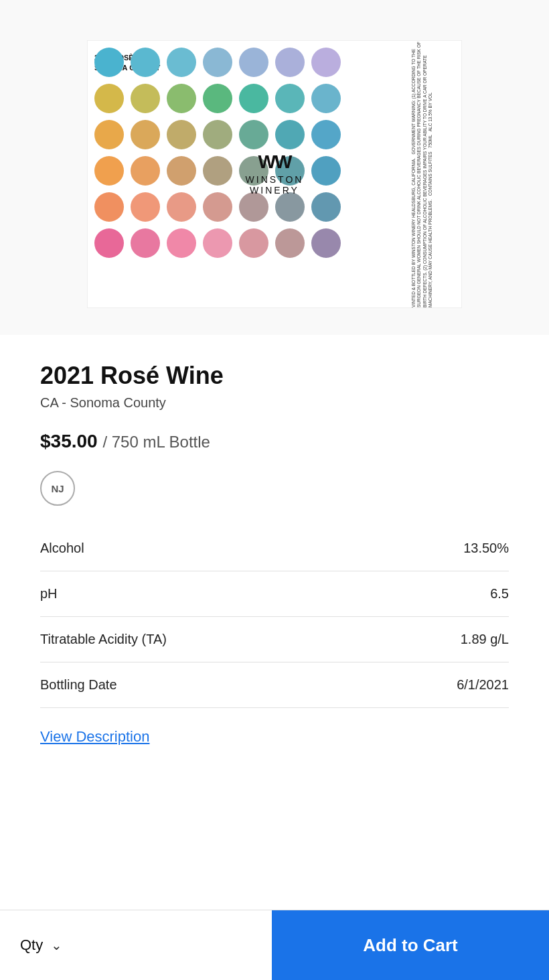 The image size is (549, 980). What do you see at coordinates (441, 640) in the screenshot?
I see `spec-value: 1.89 g/L` at bounding box center [441, 640].